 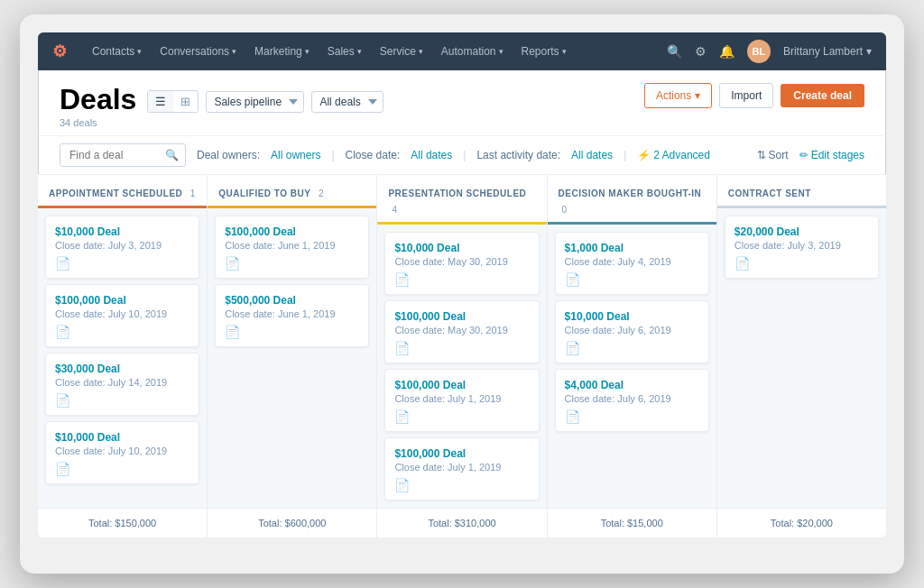 I want to click on deal-close-date: Close date: July 3, 2019, so click(x=123, y=245).